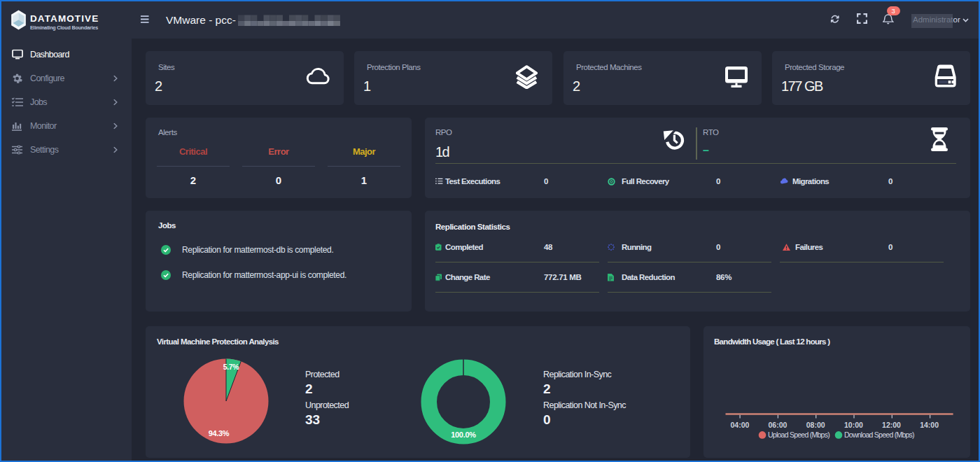 Image resolution: width=980 pixels, height=462 pixels. Describe the element at coordinates (219, 433) in the screenshot. I see `svg-text: 94.3%` at that location.